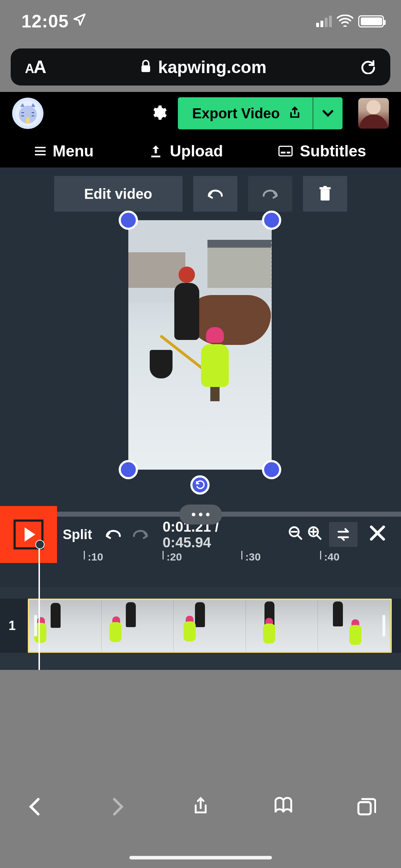 The image size is (401, 868). What do you see at coordinates (201, 807) in the screenshot?
I see `share-icon` at bounding box center [201, 807].